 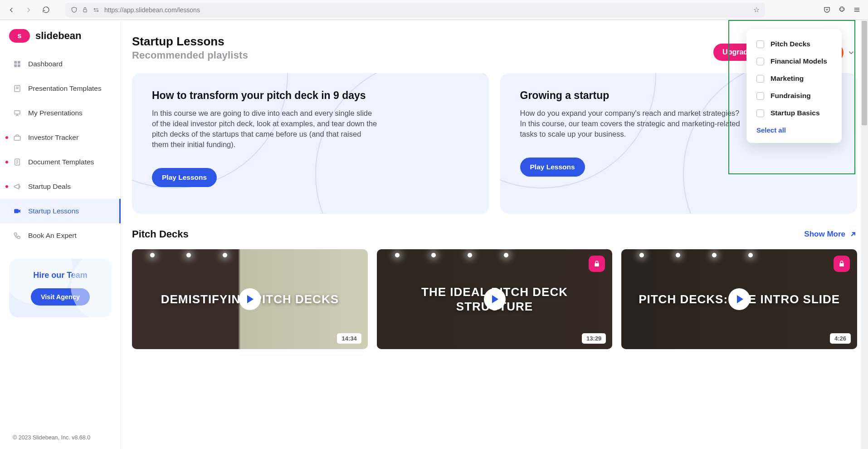 What do you see at coordinates (794, 96) in the screenshot?
I see `filter-option: Fundraising` at bounding box center [794, 96].